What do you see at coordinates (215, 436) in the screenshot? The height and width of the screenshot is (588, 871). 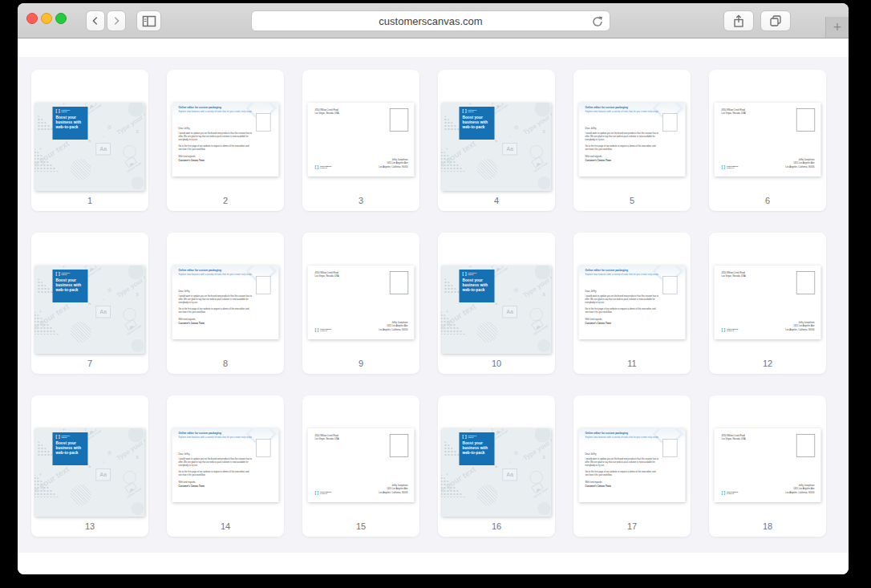 I see `message-header-subtitle: Explore new features with a variety of t…` at bounding box center [215, 436].